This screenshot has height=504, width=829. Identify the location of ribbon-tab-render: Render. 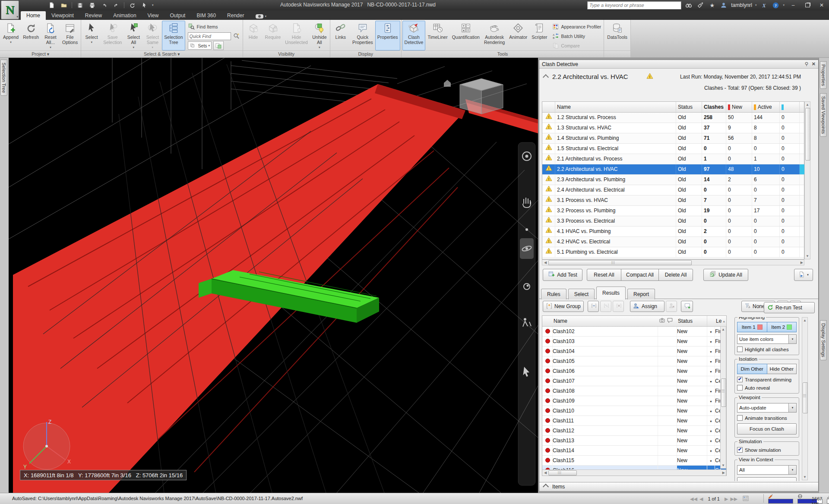
(236, 16).